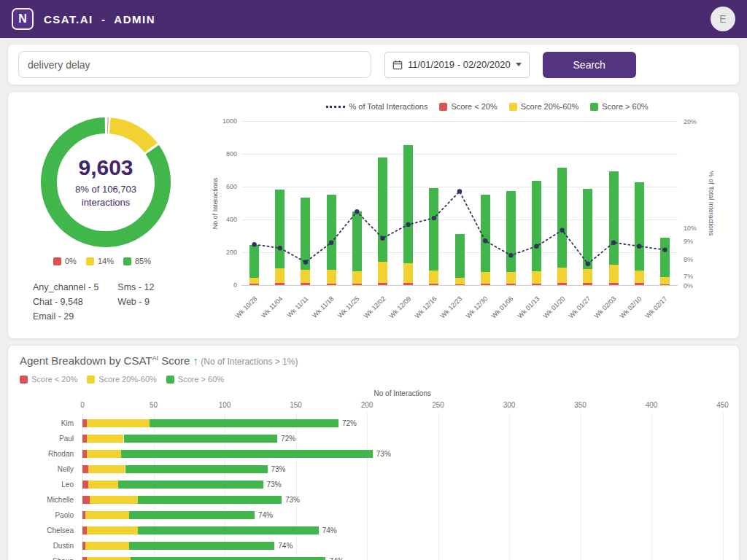 This screenshot has width=747, height=560. What do you see at coordinates (47, 484) in the screenshot?
I see `agent-name-label: Leo` at bounding box center [47, 484].